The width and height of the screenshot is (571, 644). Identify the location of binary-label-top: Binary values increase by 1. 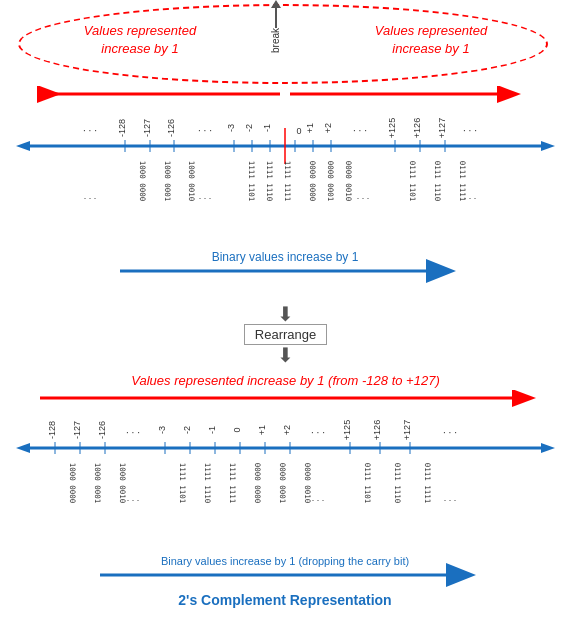
(286, 257).